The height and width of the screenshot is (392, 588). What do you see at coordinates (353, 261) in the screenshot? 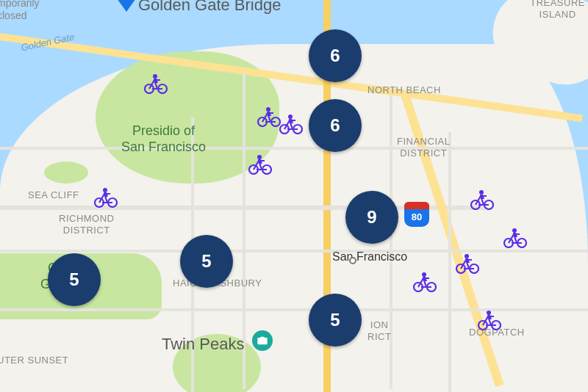
I see `city-marker-icon` at bounding box center [353, 261].